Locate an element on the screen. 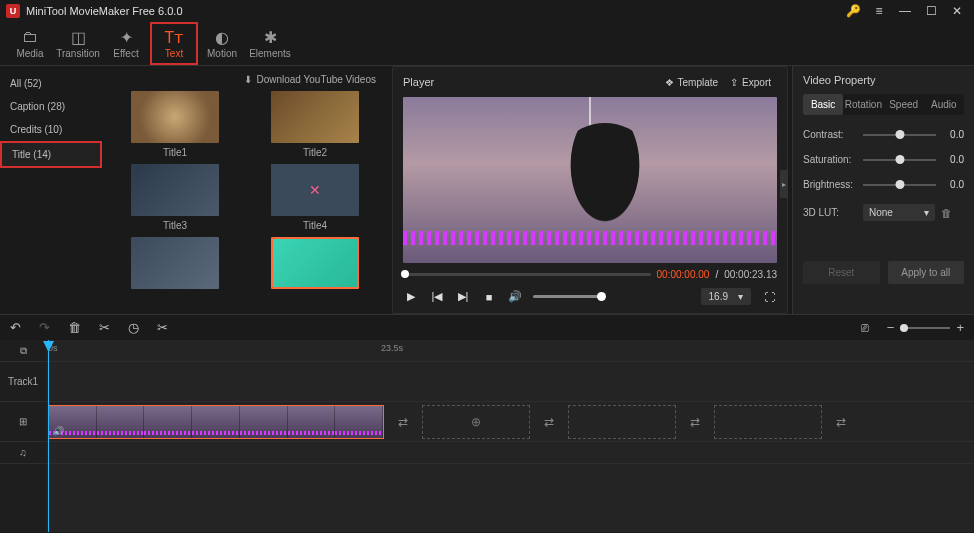 This screenshot has height=533, width=974. zoom-slider is located at coordinates (925, 328).